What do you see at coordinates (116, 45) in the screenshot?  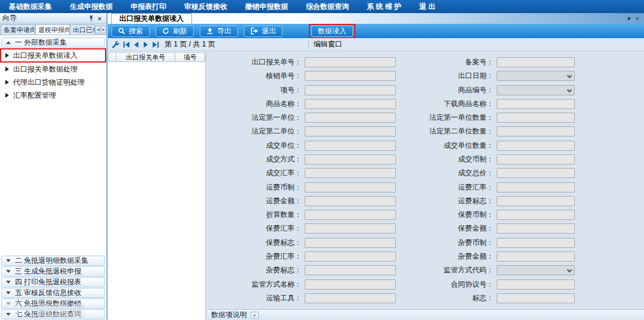 I see `settings-wrench-icon` at bounding box center [116, 45].